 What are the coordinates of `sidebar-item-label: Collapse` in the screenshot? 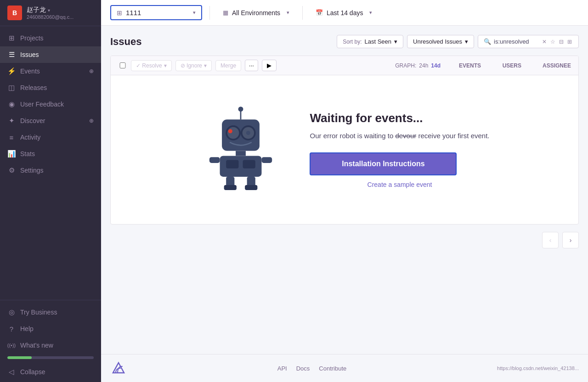 It's located at (33, 372).